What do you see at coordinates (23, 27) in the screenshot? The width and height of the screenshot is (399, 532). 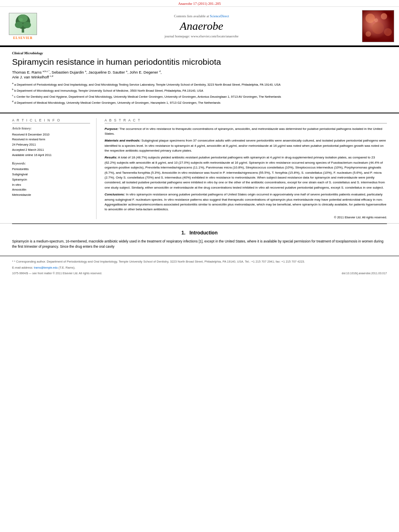 I see `elsevier-logo-container: ELSEVIER` at bounding box center [23, 27].